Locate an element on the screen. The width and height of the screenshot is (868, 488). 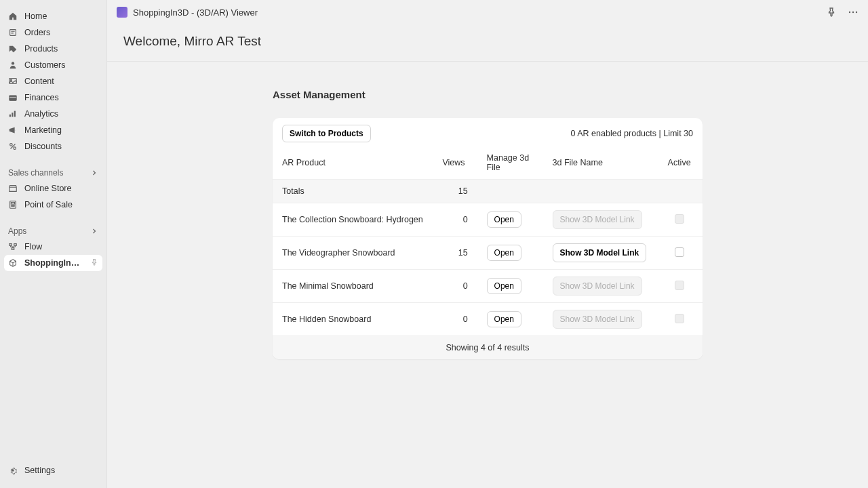
app-icon is located at coordinates (122, 12).